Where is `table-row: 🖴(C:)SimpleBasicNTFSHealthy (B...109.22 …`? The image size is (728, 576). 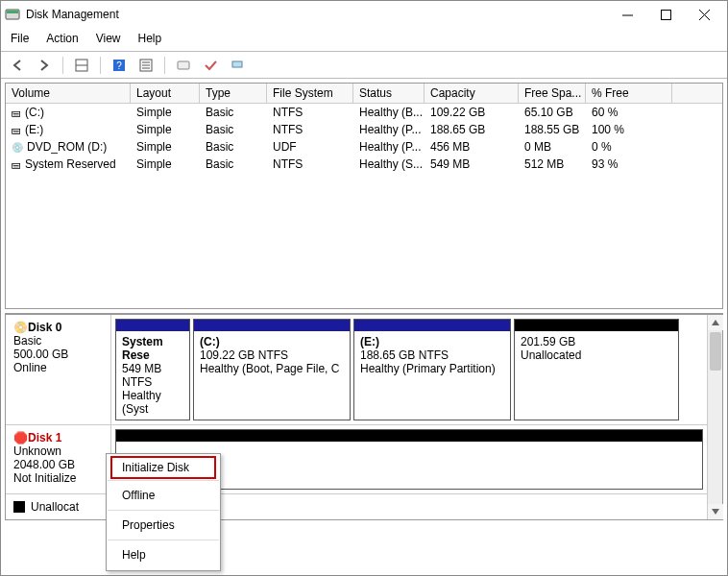
table-row: 🖴(C:)SimpleBasicNTFSHealthy (B...109.22 … is located at coordinates (364, 112).